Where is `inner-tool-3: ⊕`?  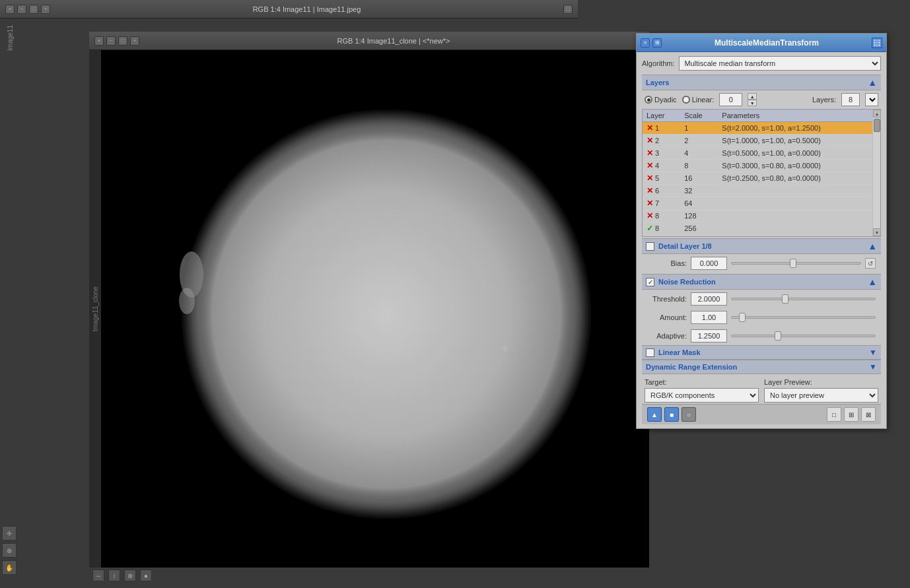
inner-tool-3: ⊕ is located at coordinates (130, 575).